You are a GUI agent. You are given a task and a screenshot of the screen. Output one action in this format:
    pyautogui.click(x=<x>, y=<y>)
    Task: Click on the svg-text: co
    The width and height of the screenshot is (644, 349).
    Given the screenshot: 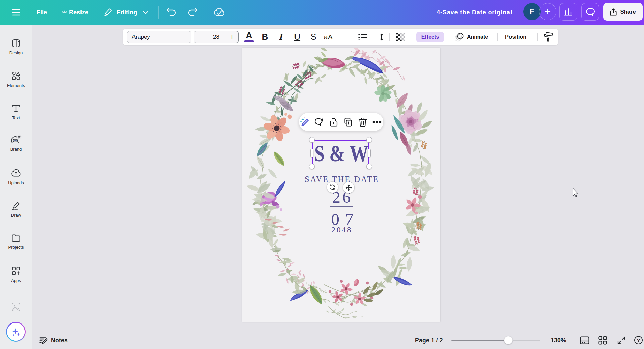 What is the action you would take?
    pyautogui.click(x=15, y=140)
    